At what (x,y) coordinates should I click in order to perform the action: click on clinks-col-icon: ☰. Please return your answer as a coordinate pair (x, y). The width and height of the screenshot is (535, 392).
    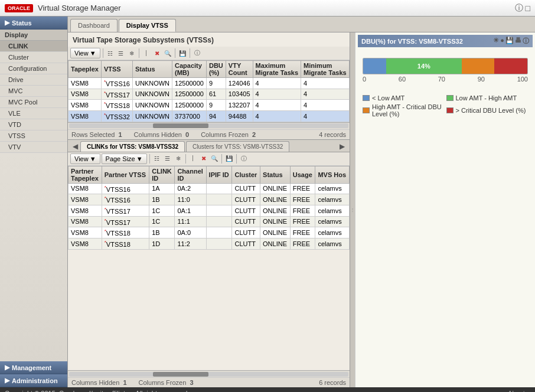
    Looking at the image, I should click on (168, 159).